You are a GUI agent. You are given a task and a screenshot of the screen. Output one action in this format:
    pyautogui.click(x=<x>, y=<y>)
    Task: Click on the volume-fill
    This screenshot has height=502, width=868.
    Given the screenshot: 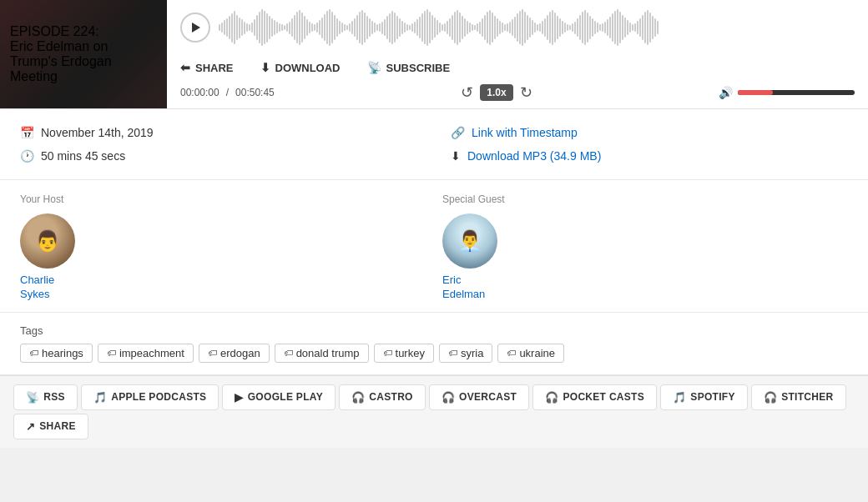 What is the action you would take?
    pyautogui.click(x=755, y=93)
    